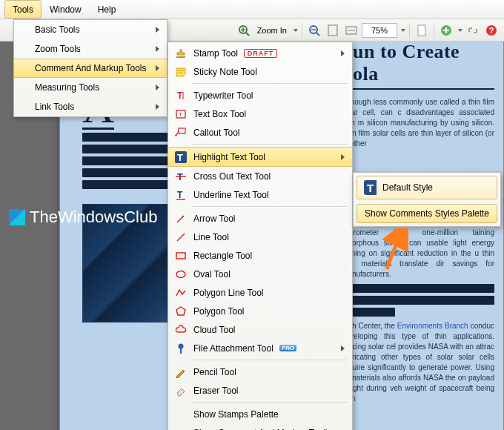 The width and height of the screenshot is (504, 430). Describe the element at coordinates (427, 214) in the screenshot. I see `show-comments-styles-palette: Show Comments Styles Palette` at that location.